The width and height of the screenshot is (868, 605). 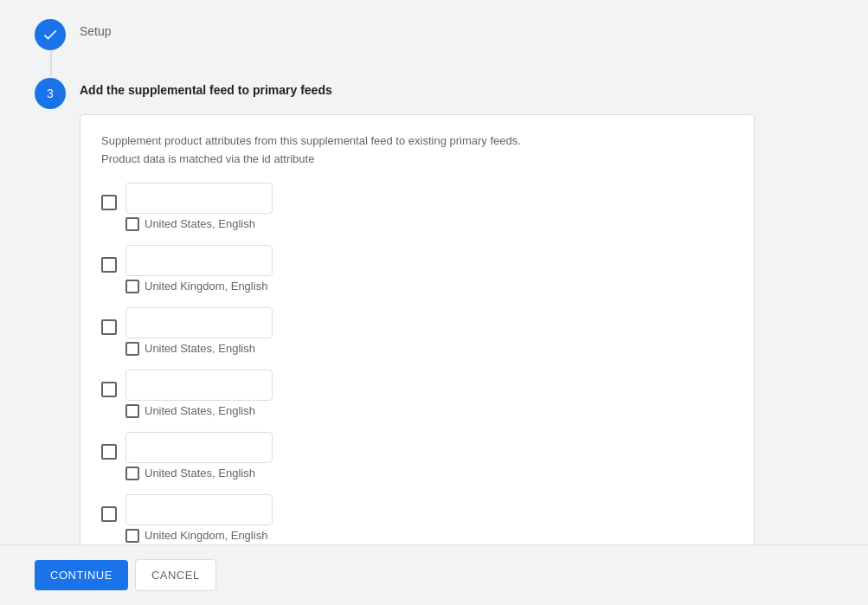 What do you see at coordinates (434, 575) in the screenshot?
I see `footer: CONTINUE CANCEL` at bounding box center [434, 575].